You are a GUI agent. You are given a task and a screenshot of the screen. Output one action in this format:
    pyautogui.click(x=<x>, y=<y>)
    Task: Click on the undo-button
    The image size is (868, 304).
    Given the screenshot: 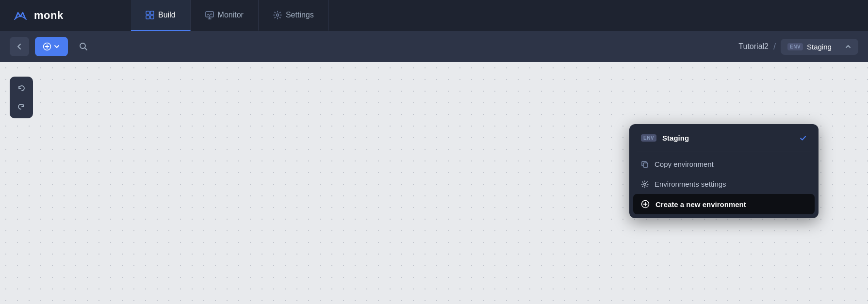 What is the action you would take?
    pyautogui.click(x=21, y=88)
    